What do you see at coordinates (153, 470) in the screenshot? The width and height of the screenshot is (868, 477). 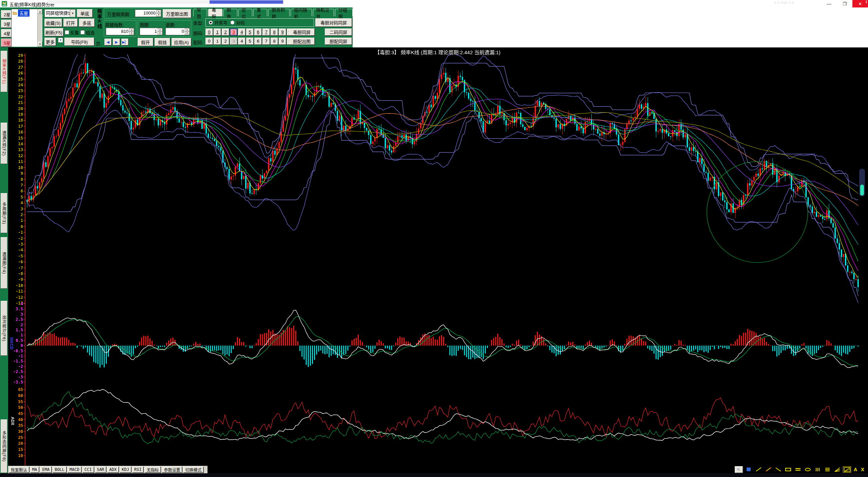 I see `indicator-button-无指标: 无指标` at bounding box center [153, 470].